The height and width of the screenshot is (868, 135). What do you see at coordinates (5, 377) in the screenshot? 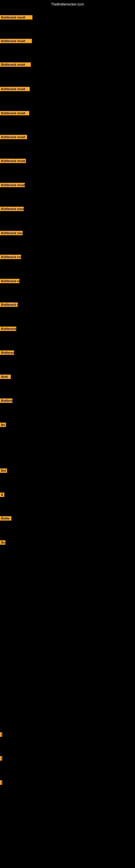
I see `bottleneck-badge-15: Bottl` at bounding box center [5, 377].